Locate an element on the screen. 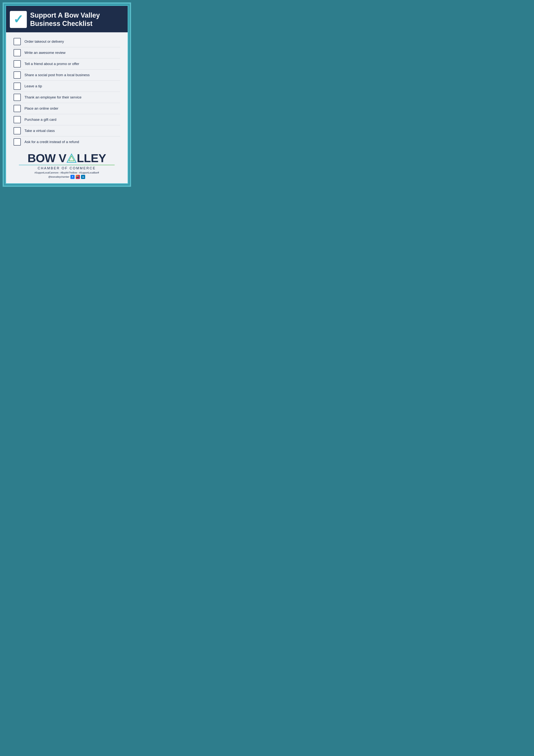 Image resolution: width=534 pixels, height=756 pixels. header: ✓ Support A Bow Valley Business Checklis… is located at coordinates (67, 19).